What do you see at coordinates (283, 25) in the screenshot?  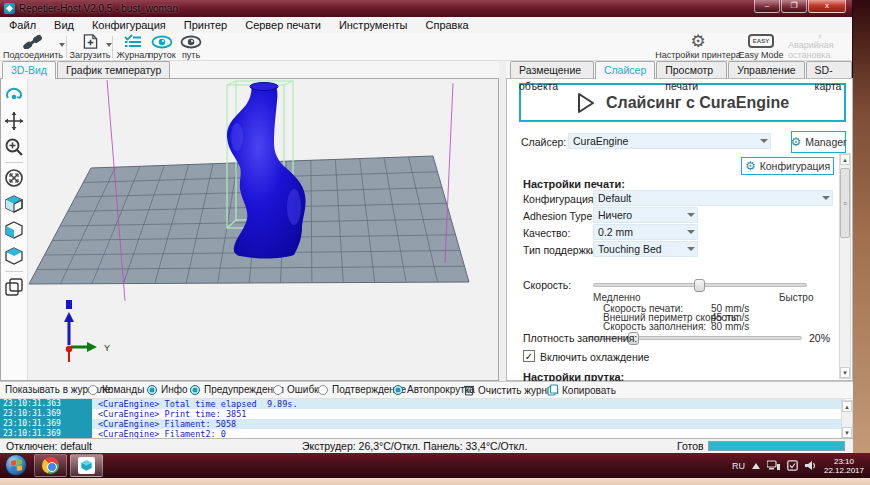 I see `menu-print-server: Сервер печати` at bounding box center [283, 25].